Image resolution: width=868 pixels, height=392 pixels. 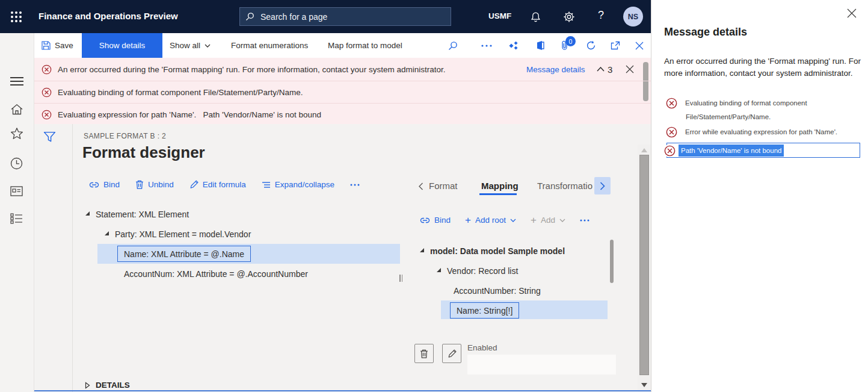 What do you see at coordinates (365, 46) in the screenshot?
I see `map-format-to-model-button: Map format to model` at bounding box center [365, 46].